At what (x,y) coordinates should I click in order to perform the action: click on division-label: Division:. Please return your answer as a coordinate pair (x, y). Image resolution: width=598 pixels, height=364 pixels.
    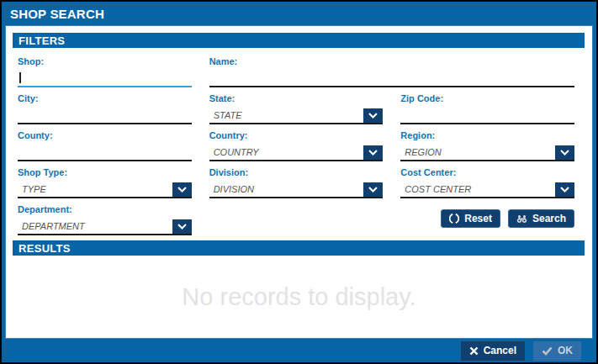
    Looking at the image, I should click on (296, 172).